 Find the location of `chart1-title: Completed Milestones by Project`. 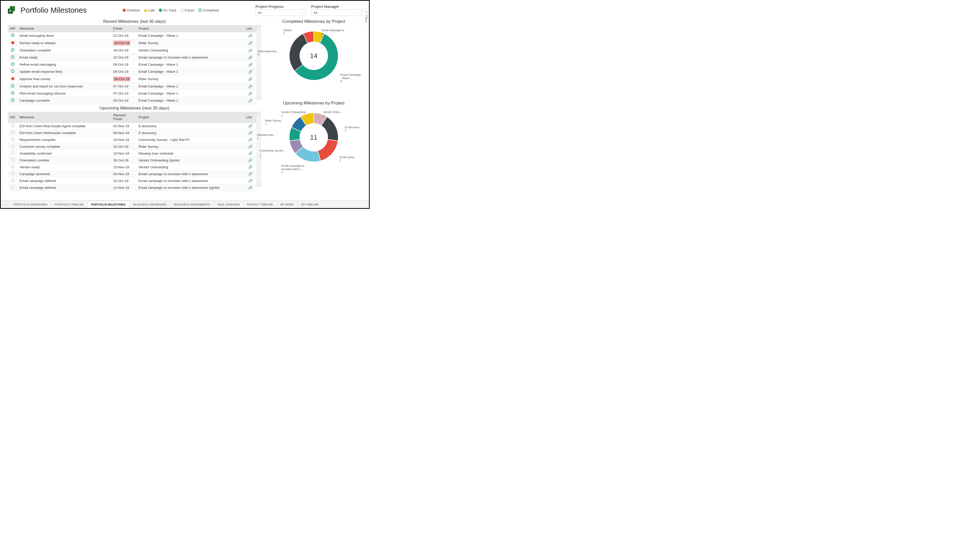

chart1-title: Completed Milestones by Project is located at coordinates (314, 21).